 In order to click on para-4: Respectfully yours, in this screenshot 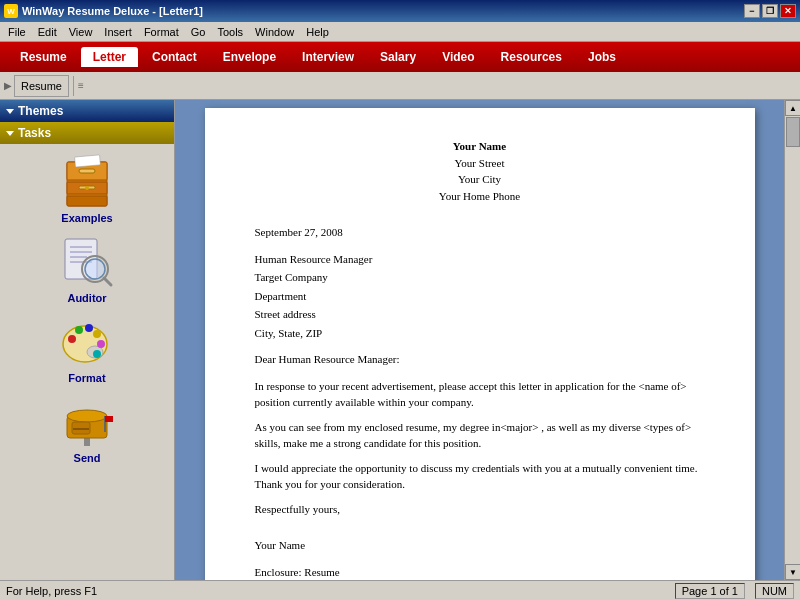, I will do `click(480, 510)`.